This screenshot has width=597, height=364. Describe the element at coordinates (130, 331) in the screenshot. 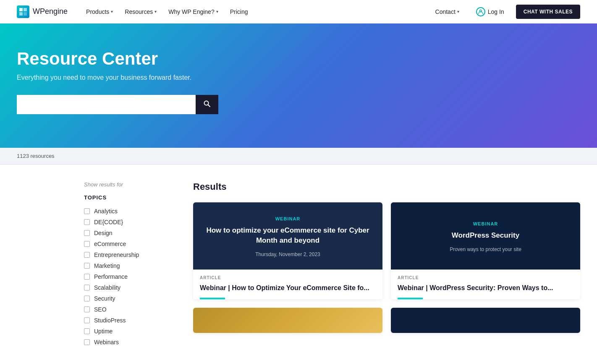

I see `sidebar-item-uptime: Uptime` at that location.